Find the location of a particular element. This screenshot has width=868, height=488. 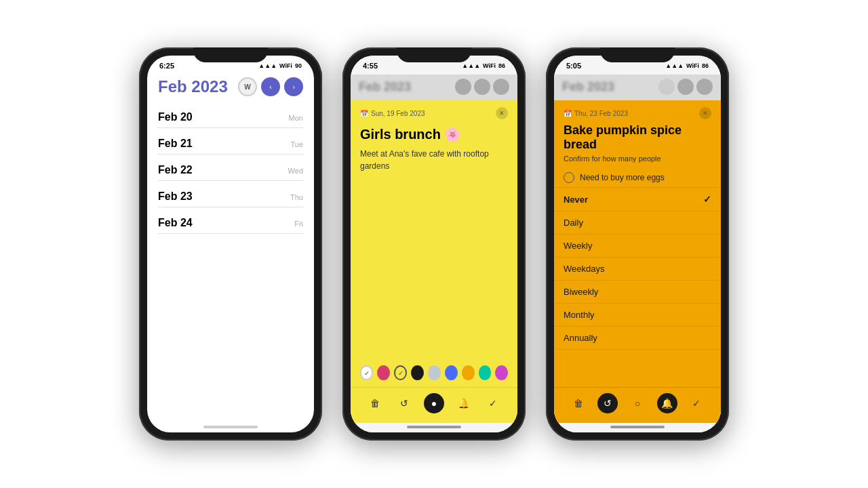

calendar-header: Feb 2023 W ‹ › is located at coordinates (231, 88).